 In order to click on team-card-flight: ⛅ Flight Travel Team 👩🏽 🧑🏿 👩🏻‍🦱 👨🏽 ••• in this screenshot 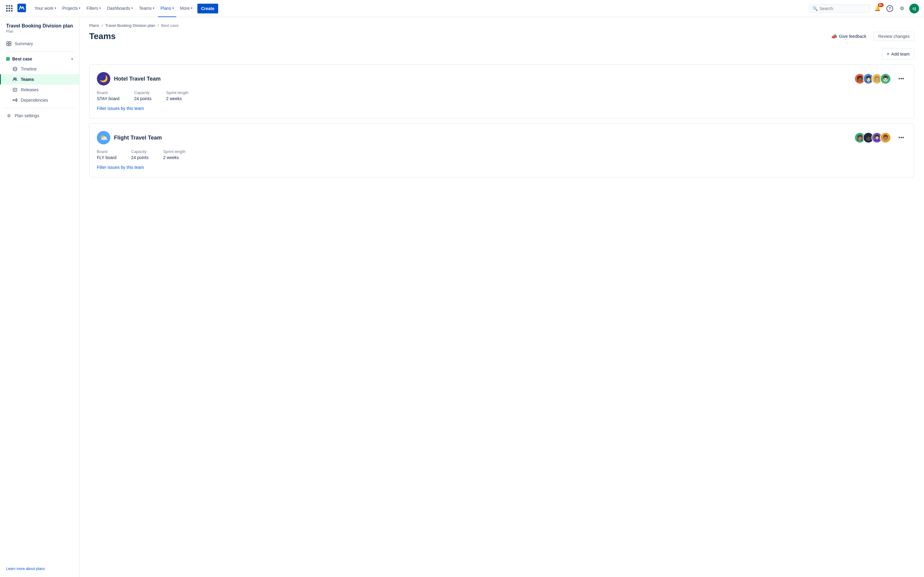, I will do `click(502, 150)`.